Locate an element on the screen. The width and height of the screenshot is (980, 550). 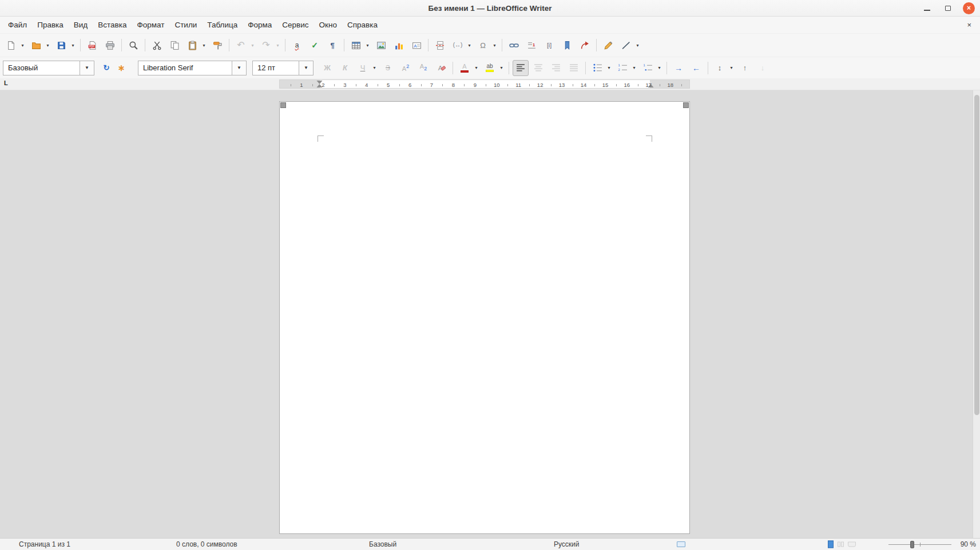
menu-edit: Правка is located at coordinates (50, 25).